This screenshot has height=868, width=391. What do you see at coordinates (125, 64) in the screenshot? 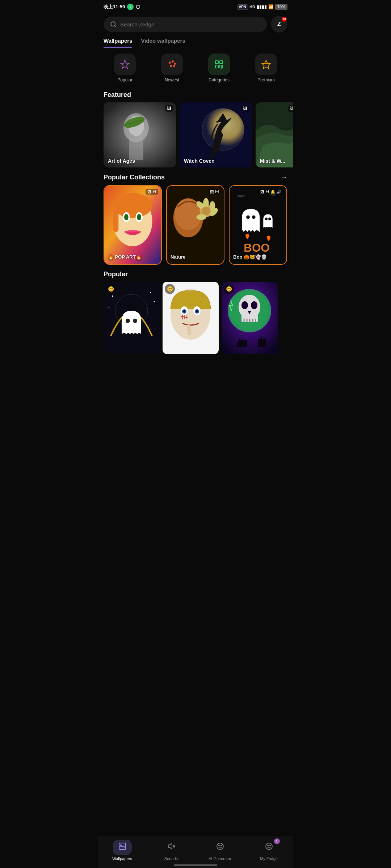
I see `popular-icon-wrap` at bounding box center [125, 64].